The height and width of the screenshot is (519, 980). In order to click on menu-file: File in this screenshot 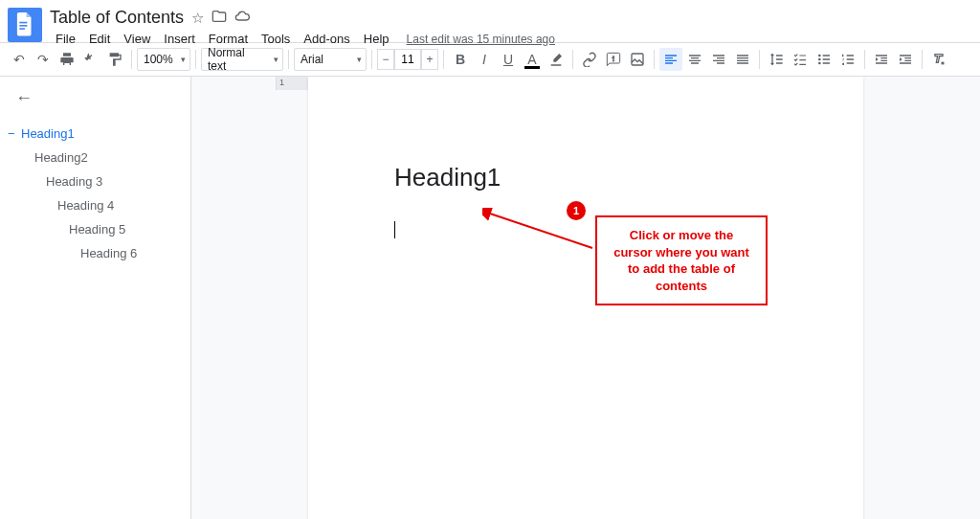, I will do `click(65, 38)`.